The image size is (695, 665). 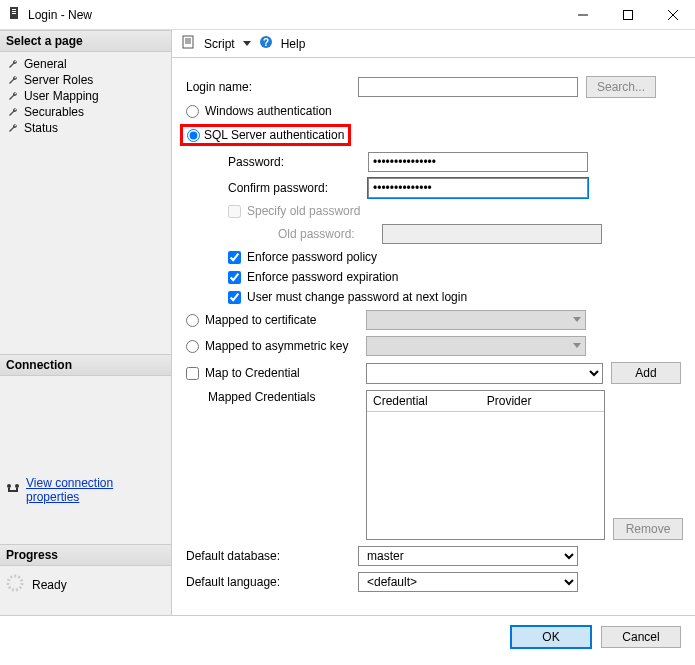 I want to click on minimize-button, so click(x=582, y=14).